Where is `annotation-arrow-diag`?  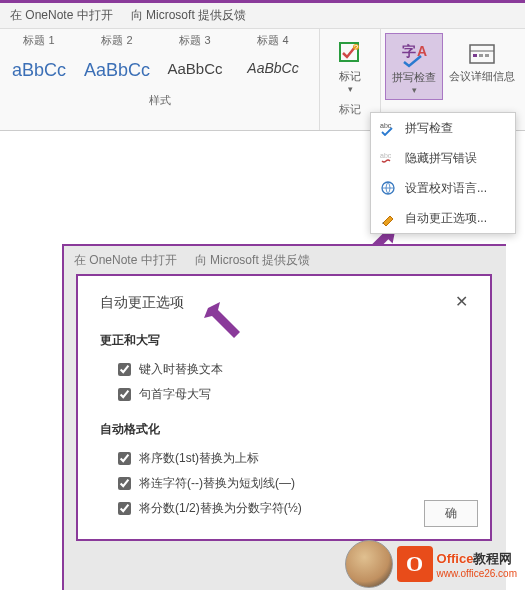 annotation-arrow-diag is located at coordinates (225, 327).